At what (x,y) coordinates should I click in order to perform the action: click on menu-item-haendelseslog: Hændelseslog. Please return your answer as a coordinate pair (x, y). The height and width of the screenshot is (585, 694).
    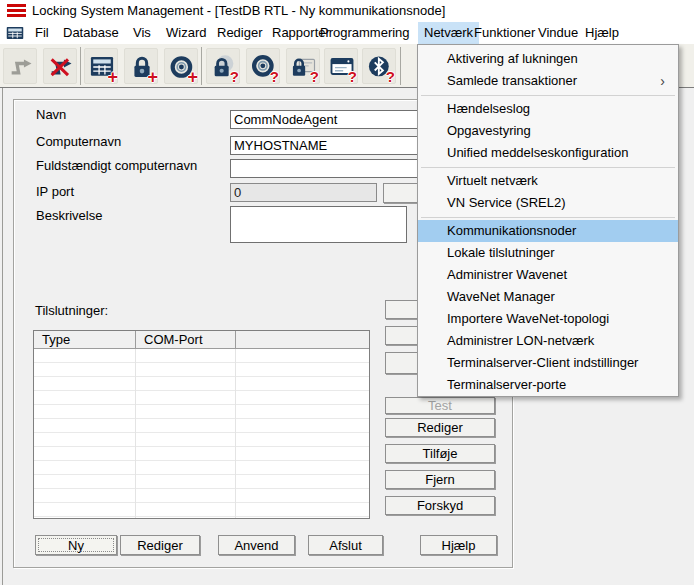
    Looking at the image, I should click on (548, 109).